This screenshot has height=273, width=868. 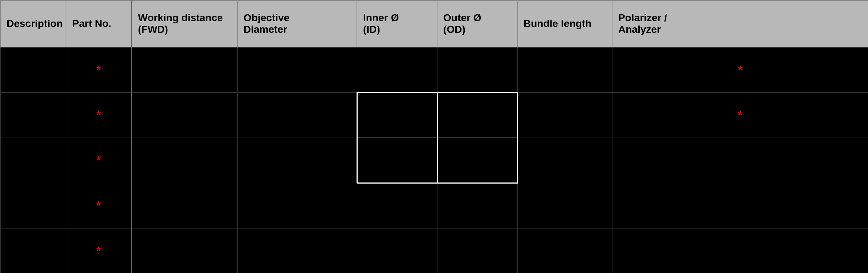 I want to click on col-header-polarizer: Polarizer / Analyzer, so click(x=740, y=24).